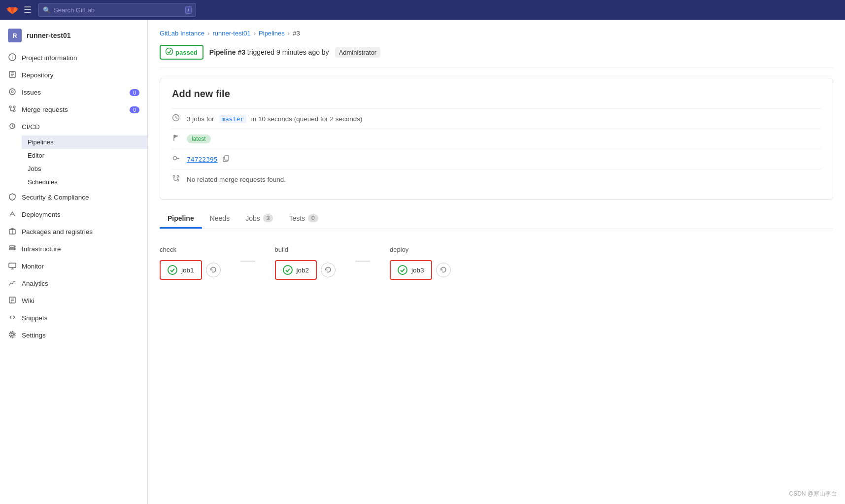 The height and width of the screenshot is (504, 845). Describe the element at coordinates (15, 35) in the screenshot. I see `project-avatar: R` at that location.